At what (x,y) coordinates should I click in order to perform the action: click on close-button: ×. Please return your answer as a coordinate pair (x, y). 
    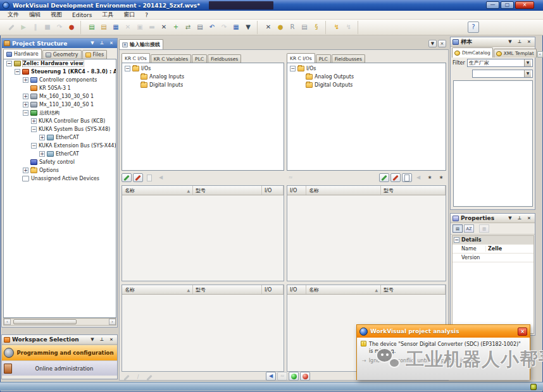
    Looking at the image, I should click on (525, 5).